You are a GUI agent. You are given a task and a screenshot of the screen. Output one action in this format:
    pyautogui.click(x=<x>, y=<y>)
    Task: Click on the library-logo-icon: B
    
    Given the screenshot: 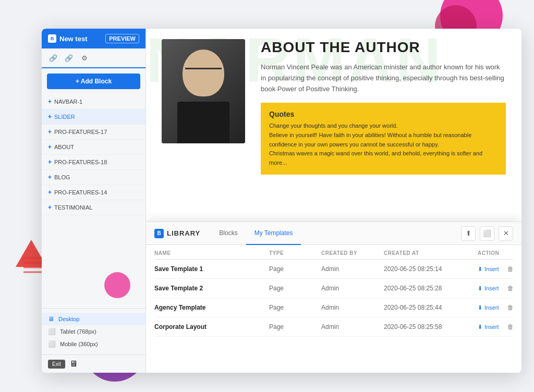 What is the action you would take?
    pyautogui.click(x=159, y=234)
    